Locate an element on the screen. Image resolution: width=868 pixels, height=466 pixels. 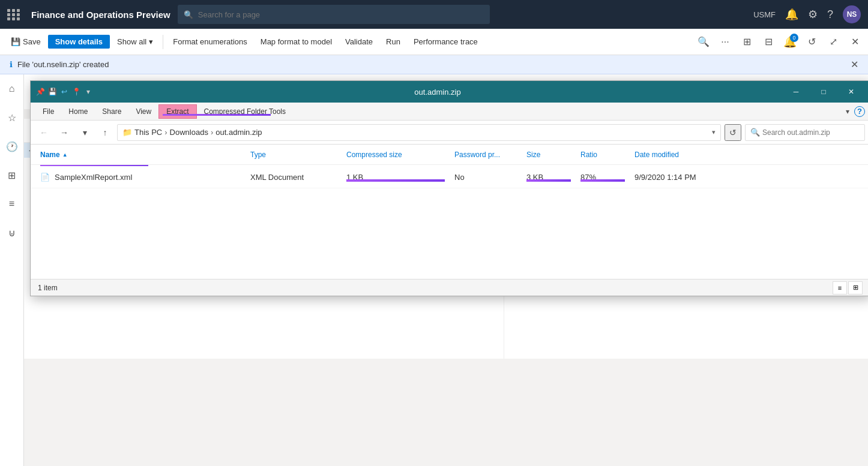
explorer-search: 🔍 is located at coordinates (805, 133).